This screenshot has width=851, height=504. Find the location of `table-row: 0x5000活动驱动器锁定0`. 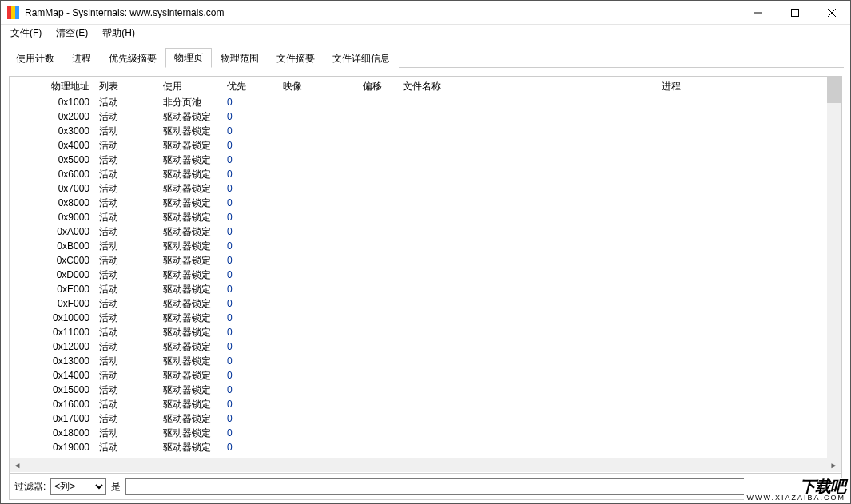

table-row: 0x5000活动驱动器锁定0 is located at coordinates (425, 160).